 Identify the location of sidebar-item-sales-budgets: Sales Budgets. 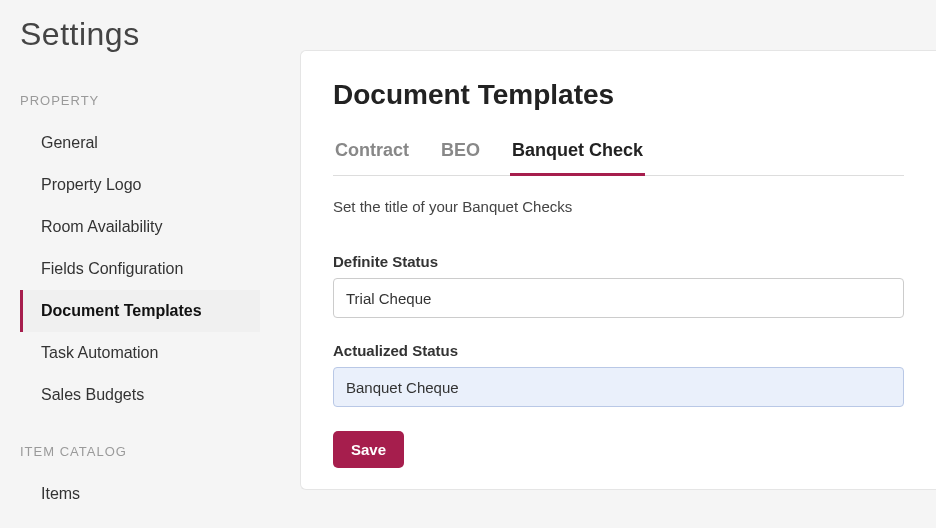
(140, 395).